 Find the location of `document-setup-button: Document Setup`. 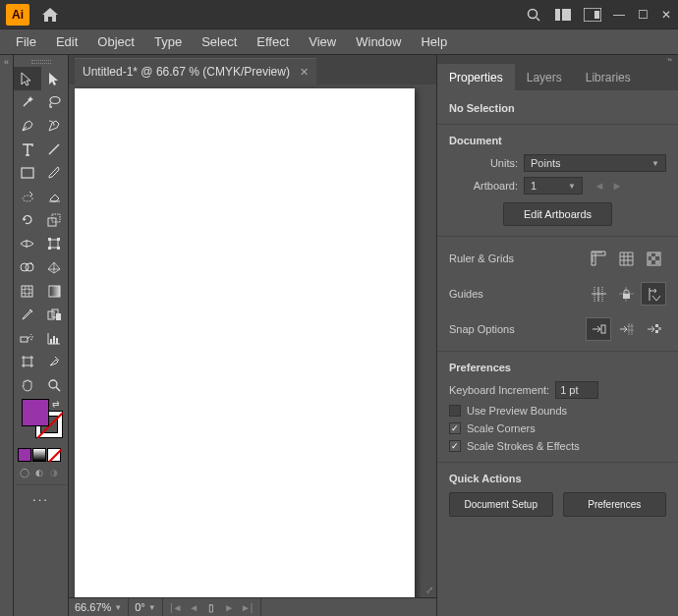

document-setup-button: Document Setup is located at coordinates (501, 505).